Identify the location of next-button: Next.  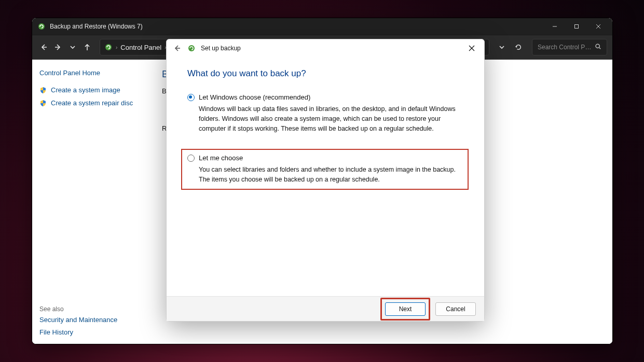
(405, 309).